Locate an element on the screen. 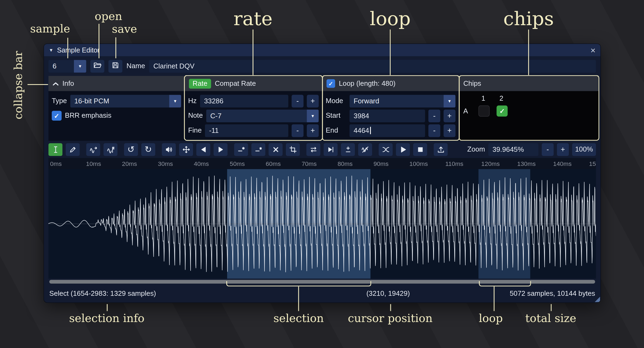 Image resolution: width=644 pixels, height=348 pixels. annotation-sample-line is located at coordinates (68, 48).